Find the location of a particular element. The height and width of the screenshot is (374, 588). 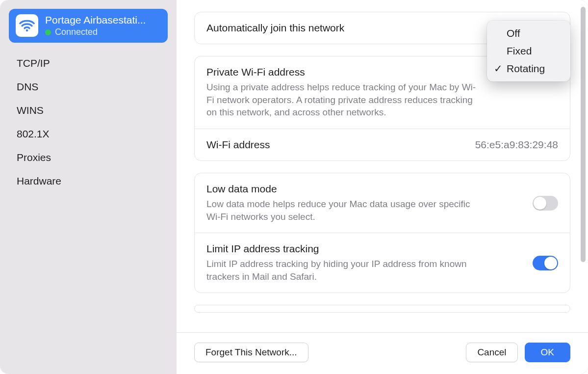

row-limit-ip: Limit IP address tracking Limit IP addre… is located at coordinates (383, 263).